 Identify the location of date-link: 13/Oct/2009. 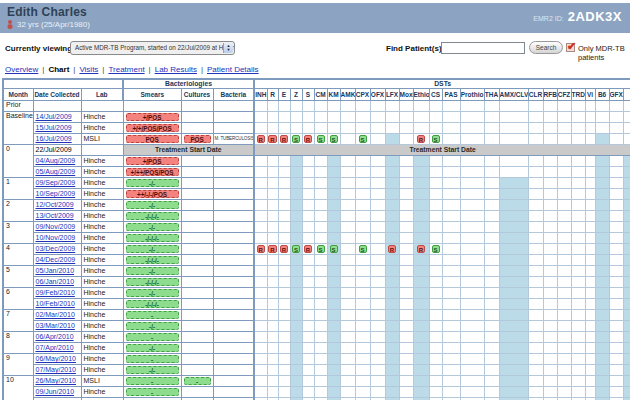
(55, 216).